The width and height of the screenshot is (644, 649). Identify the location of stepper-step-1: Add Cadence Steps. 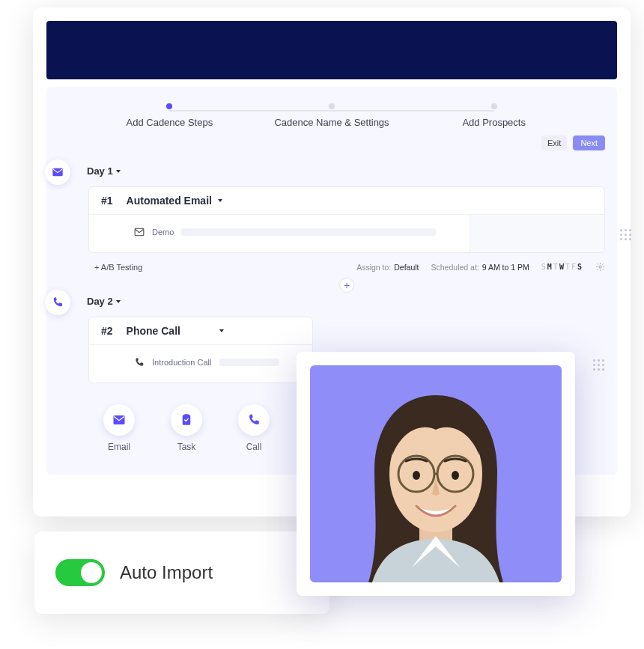
(169, 115).